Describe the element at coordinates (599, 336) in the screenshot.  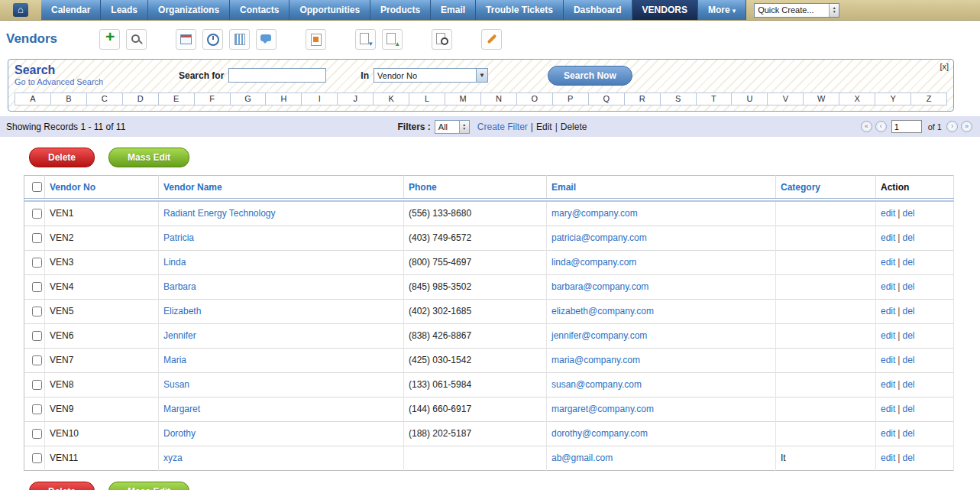
I see `email-link: jennifer@company.com` at that location.